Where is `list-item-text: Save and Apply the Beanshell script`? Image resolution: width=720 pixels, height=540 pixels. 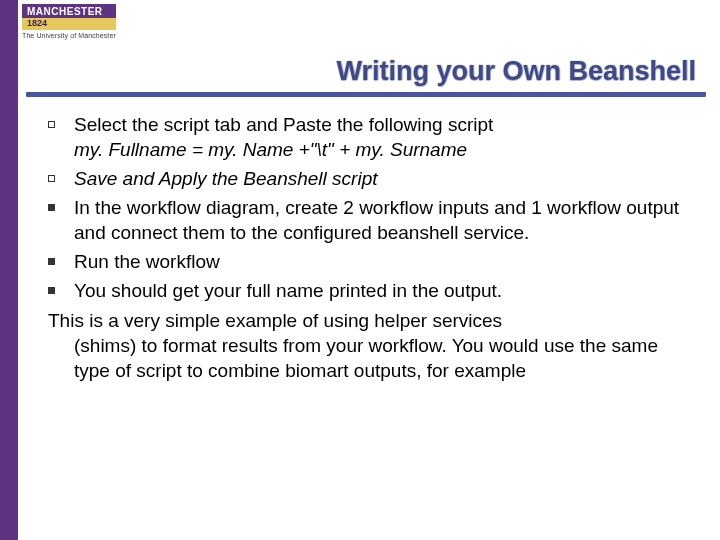 list-item-text: Save and Apply the Beanshell script is located at coordinates (386, 178).